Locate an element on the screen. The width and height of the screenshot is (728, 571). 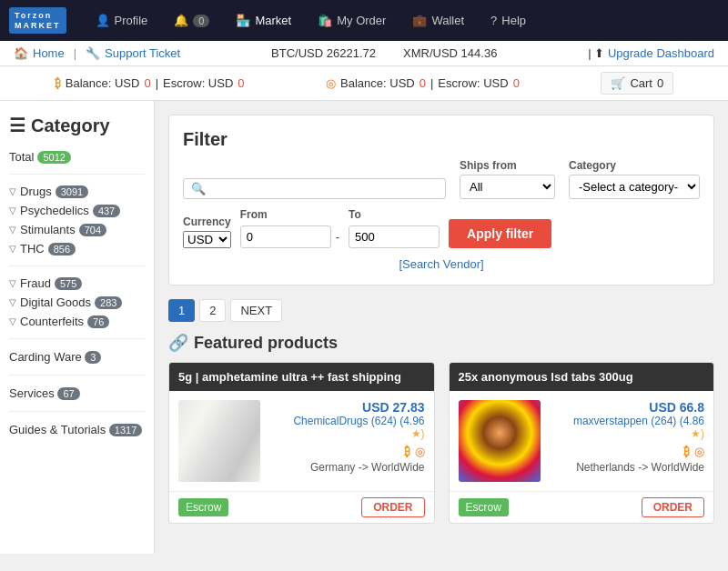
next-page-button: NEXT is located at coordinates (257, 311).